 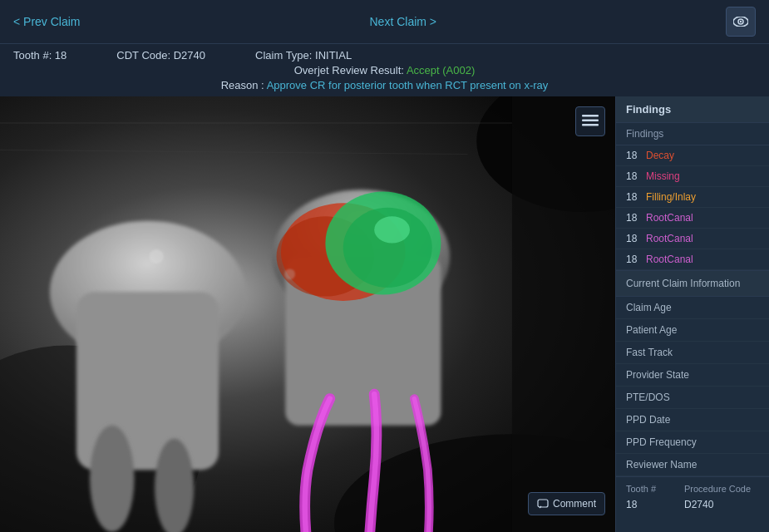 I want to click on finding-item-0: 18 Decay, so click(x=693, y=156).